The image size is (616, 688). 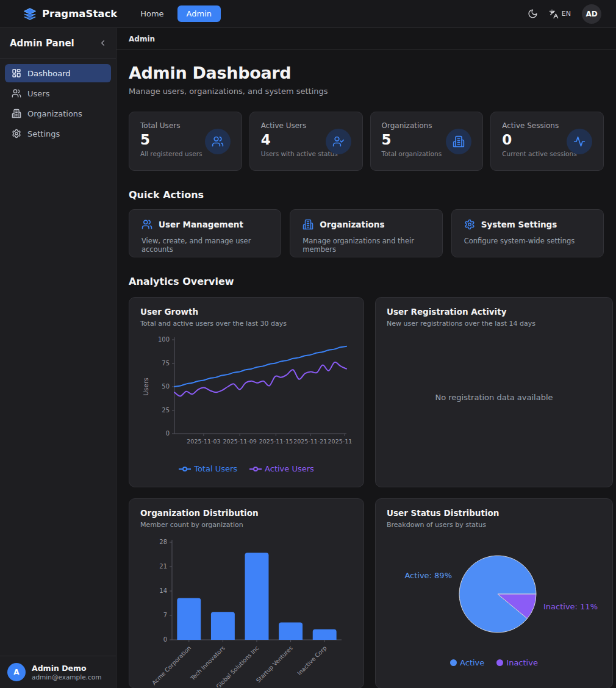 What do you see at coordinates (246, 312) in the screenshot?
I see `chart-title: User Growth` at bounding box center [246, 312].